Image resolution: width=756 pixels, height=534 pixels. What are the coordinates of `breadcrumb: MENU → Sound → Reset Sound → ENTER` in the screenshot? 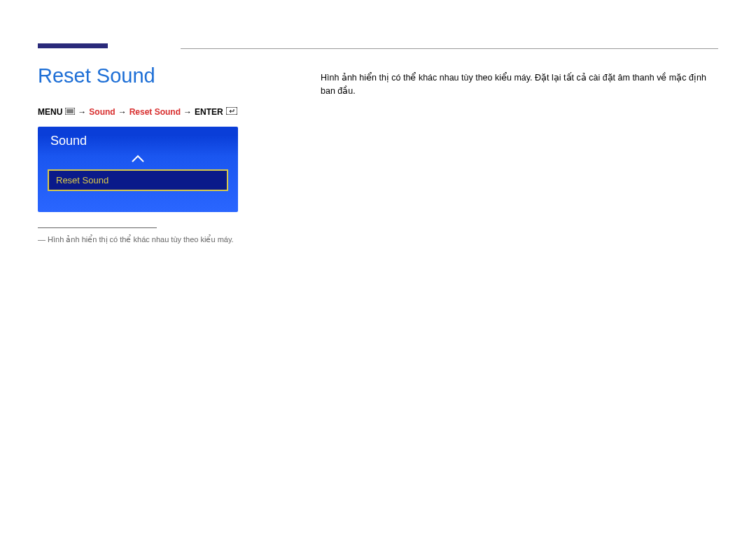 It's located at (150, 112).